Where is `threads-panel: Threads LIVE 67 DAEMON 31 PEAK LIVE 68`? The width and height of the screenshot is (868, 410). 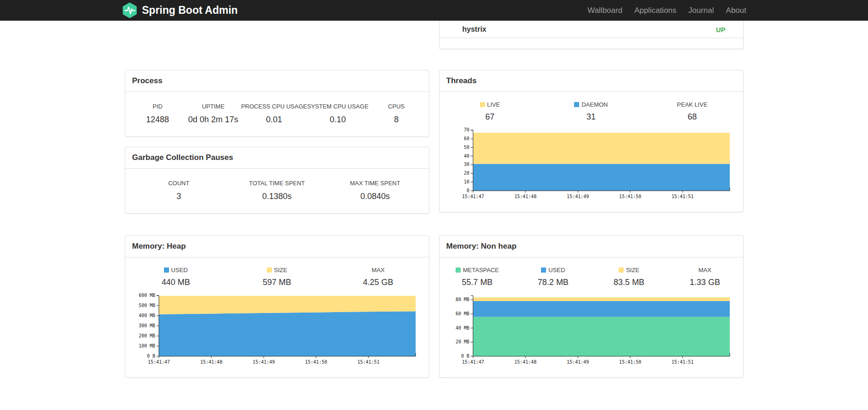
threads-panel: Threads LIVE 67 DAEMON 31 PEAK LIVE 68 is located at coordinates (592, 141).